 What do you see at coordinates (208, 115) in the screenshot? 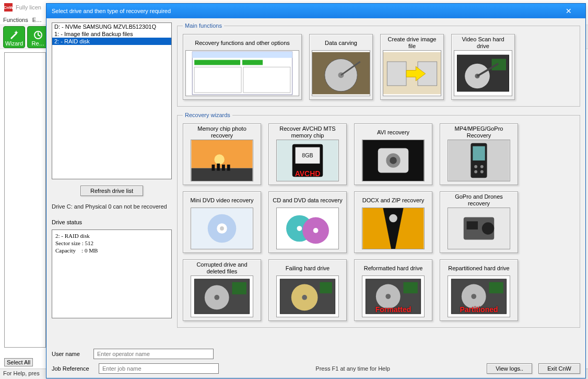
I see `recovery-wizards-legend: Recovery wizards` at bounding box center [208, 115].